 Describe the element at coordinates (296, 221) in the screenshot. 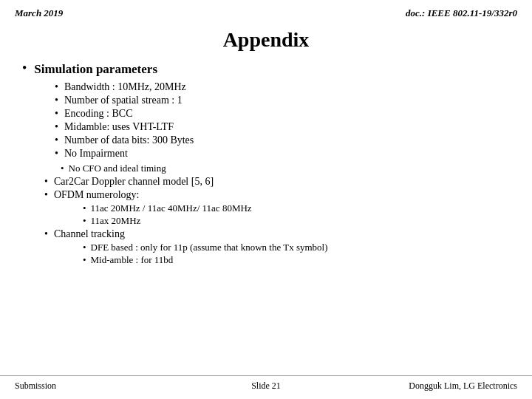

I see `list-item: • 11ax 20MHz` at that location.